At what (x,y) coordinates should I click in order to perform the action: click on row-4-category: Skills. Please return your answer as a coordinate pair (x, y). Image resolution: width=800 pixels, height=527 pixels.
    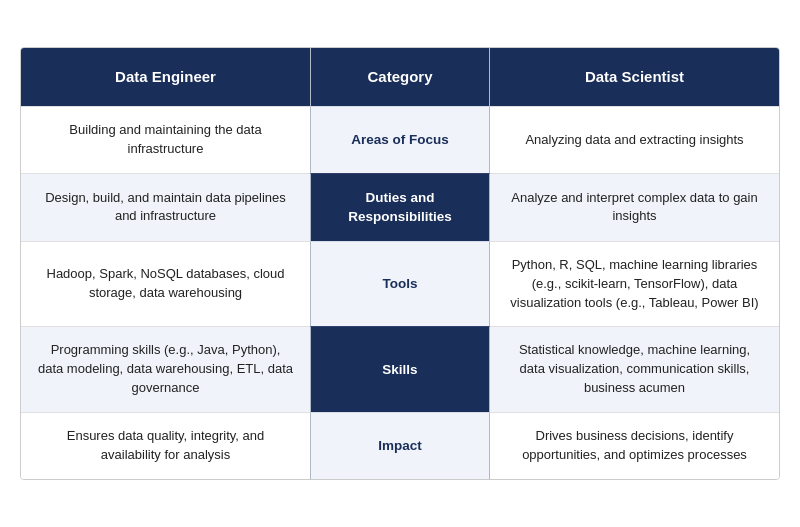
    Looking at the image, I should click on (400, 369).